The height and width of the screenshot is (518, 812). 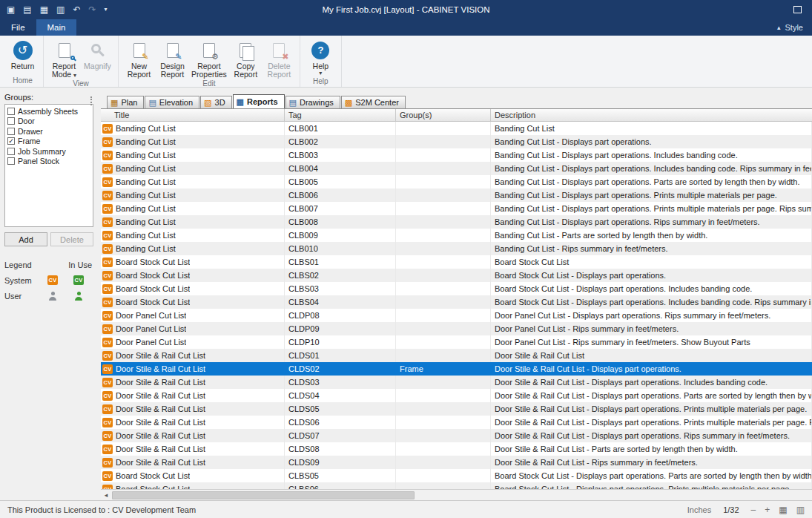 I want to click on table-row: CVBoard Stock Cut ListCLBS01Board Stock …, so click(x=457, y=262).